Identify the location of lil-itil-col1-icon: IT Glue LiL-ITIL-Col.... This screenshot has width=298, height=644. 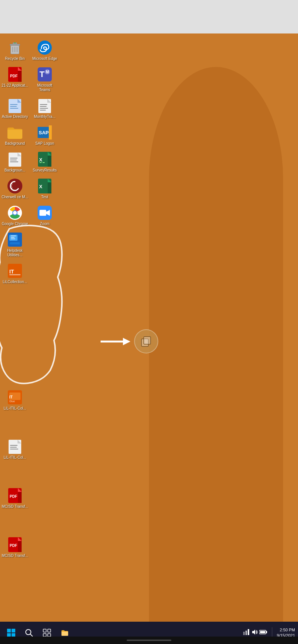
(15, 400).